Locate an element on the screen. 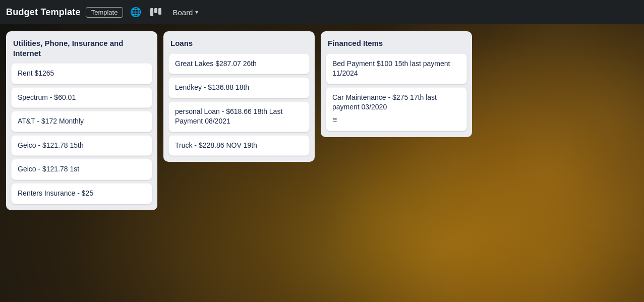  list-utilities: Utilities, Phone, Insurance and Internet… is located at coordinates (82, 121).